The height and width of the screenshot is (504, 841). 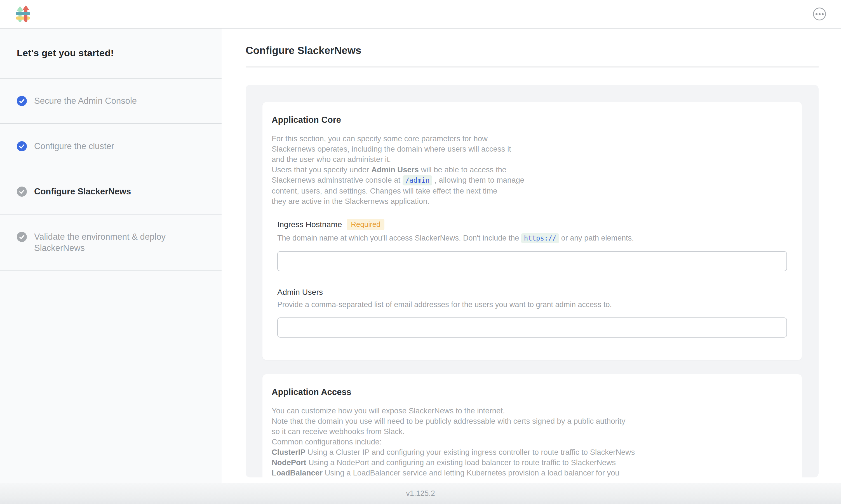 What do you see at coordinates (532, 224) in the screenshot?
I see `field-label-row: Ingress Hostname Required` at bounding box center [532, 224].